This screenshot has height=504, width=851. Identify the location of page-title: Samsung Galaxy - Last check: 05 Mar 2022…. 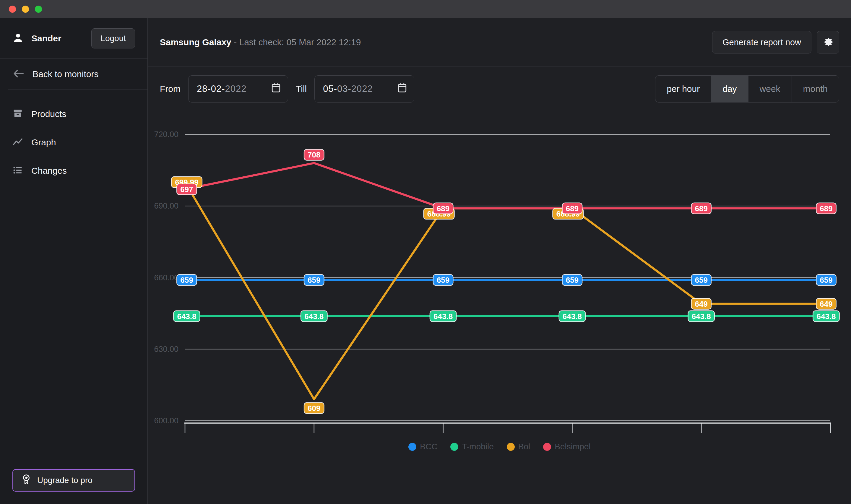
(260, 42).